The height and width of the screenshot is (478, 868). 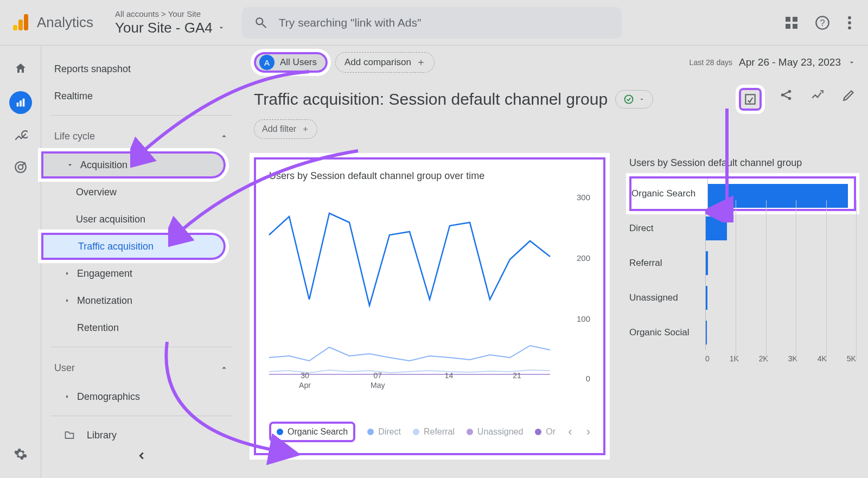 What do you see at coordinates (312, 432) in the screenshot?
I see `legend-organic-search: Organic Search` at bounding box center [312, 432].